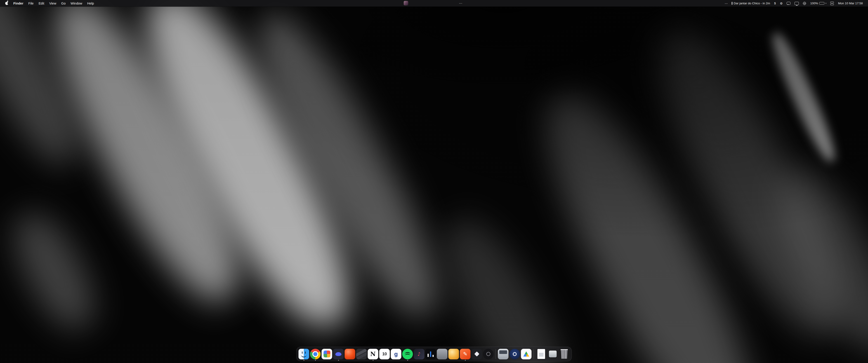  What do you see at coordinates (726, 3) in the screenshot?
I see `status-more-dots: ⋯` at bounding box center [726, 3].